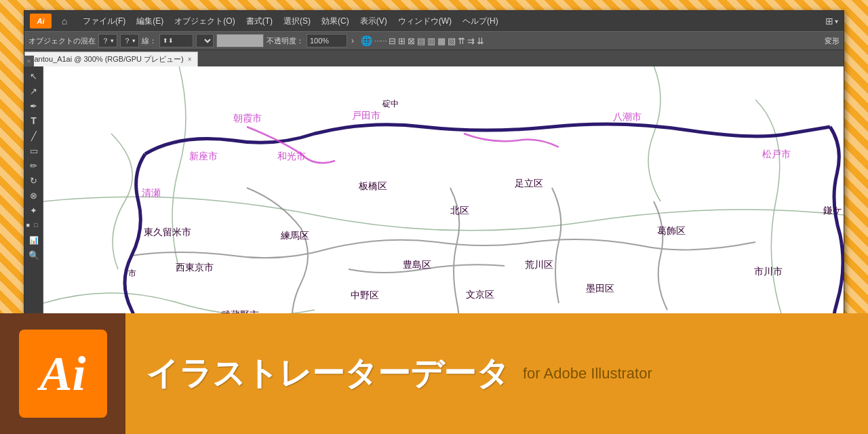 This screenshot has width=868, height=434. What do you see at coordinates (480, 294) in the screenshot?
I see `svg-text: 文京区` at bounding box center [480, 294].